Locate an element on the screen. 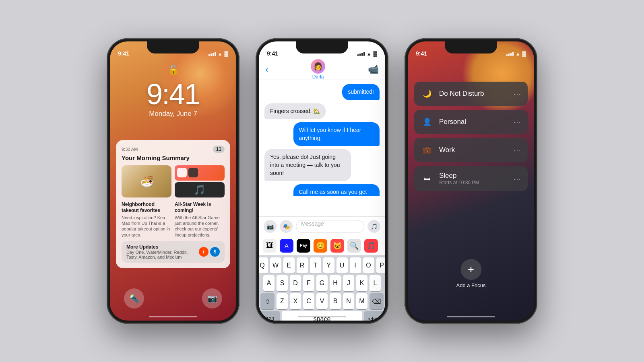  key-o: O is located at coordinates (369, 265).